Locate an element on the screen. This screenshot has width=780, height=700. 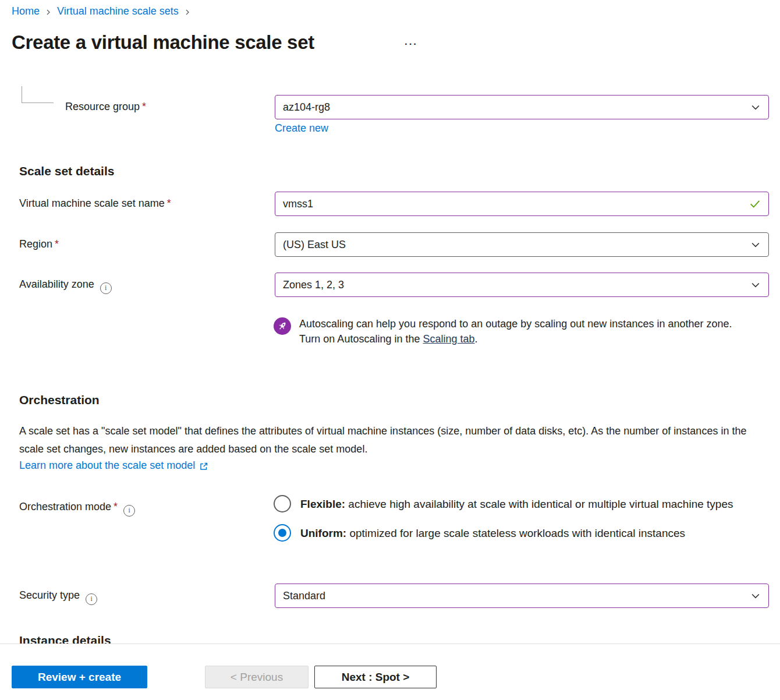
security-type-dropdown: Standard is located at coordinates (522, 596).